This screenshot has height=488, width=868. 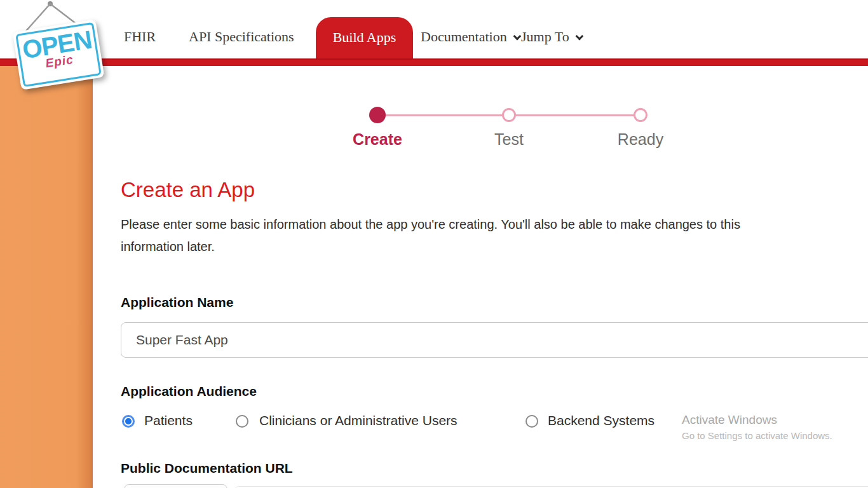 What do you see at coordinates (641, 140) in the screenshot?
I see `stepper-label-ready: Ready` at bounding box center [641, 140].